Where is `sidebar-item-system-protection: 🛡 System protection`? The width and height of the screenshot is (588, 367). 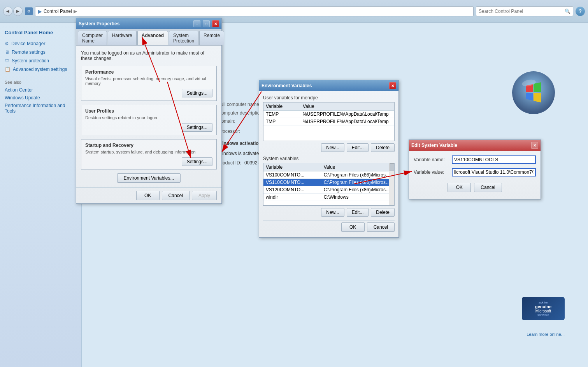
sidebar-item-system-protection: 🛡 System protection is located at coordinates (40, 61).